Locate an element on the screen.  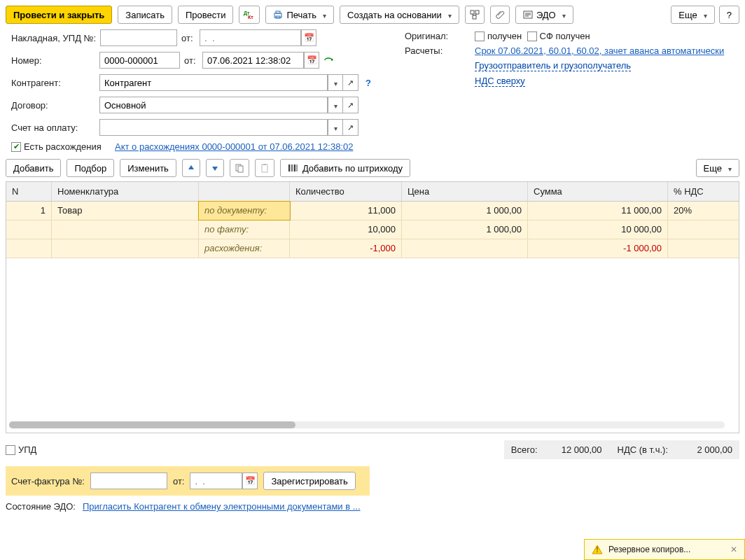
edo-icon is located at coordinates (528, 15).